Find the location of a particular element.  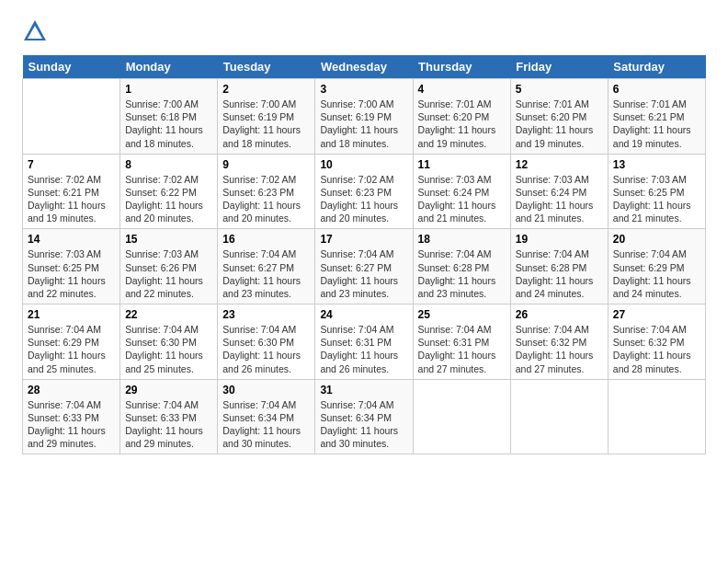

day-number: 14 is located at coordinates (72, 239).